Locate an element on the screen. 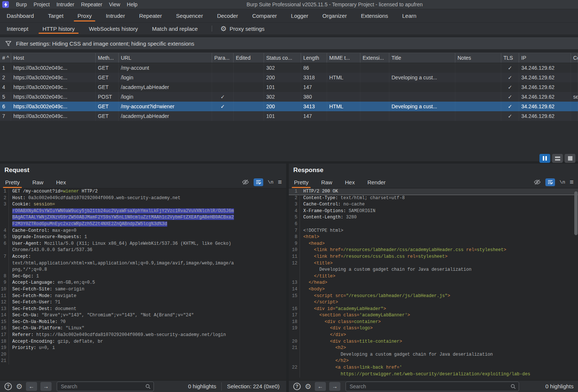 The height and width of the screenshot is (392, 578). table-cell: /academyLabHeader is located at coordinates (165, 87).